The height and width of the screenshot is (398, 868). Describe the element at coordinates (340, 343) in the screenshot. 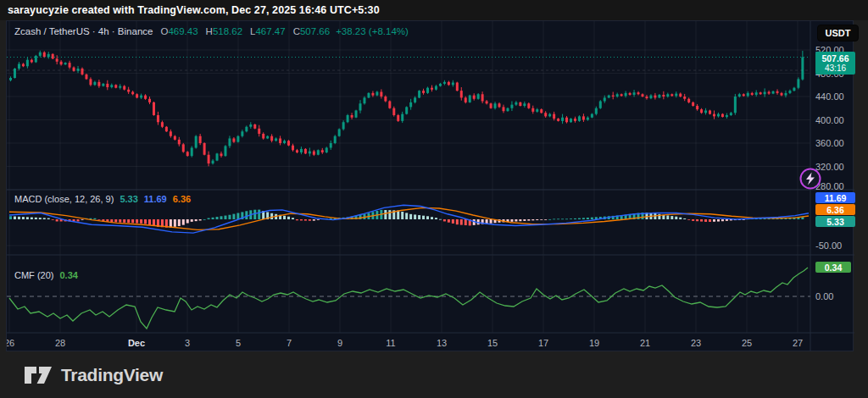

I see `svg-text: 9` at that location.